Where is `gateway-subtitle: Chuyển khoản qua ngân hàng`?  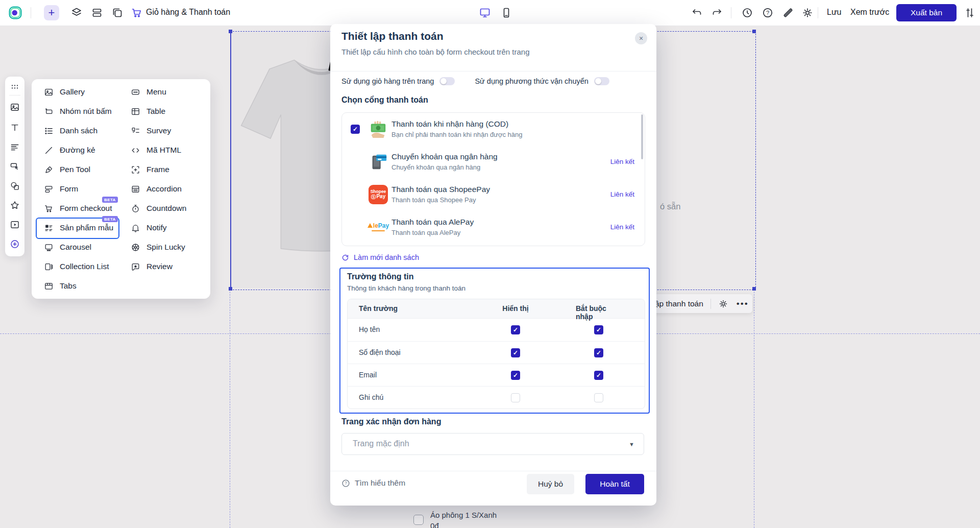 gateway-subtitle: Chuyển khoản qua ngân hàng is located at coordinates (436, 167).